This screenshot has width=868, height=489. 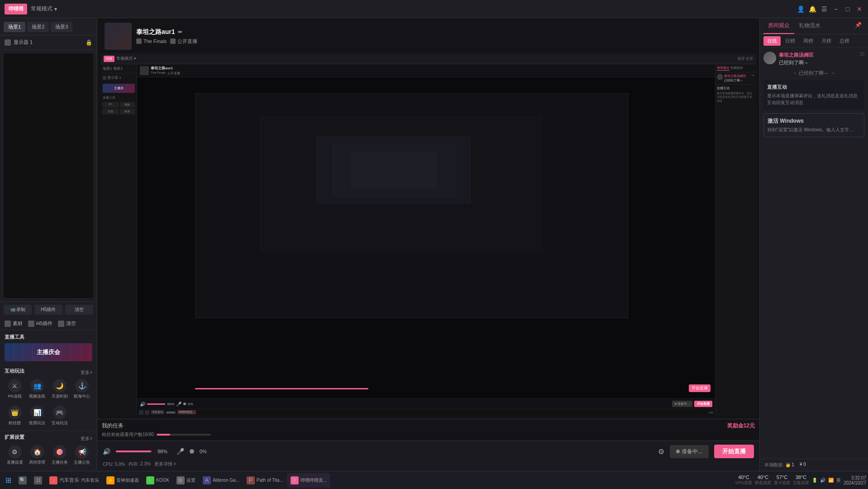 What do you see at coordinates (839, 480) in the screenshot?
I see `keyboard-layout: 英` at bounding box center [839, 480].